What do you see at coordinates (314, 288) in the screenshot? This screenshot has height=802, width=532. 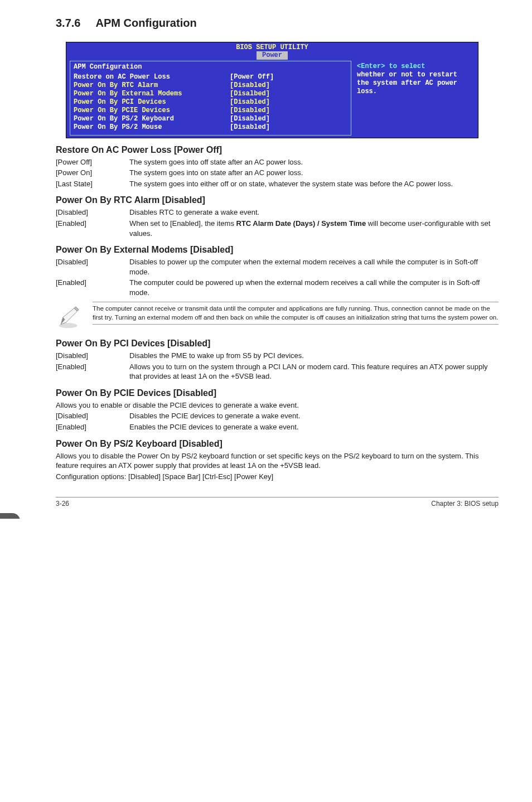 I see `option-value: The computer could be powered up when th…` at bounding box center [314, 288].